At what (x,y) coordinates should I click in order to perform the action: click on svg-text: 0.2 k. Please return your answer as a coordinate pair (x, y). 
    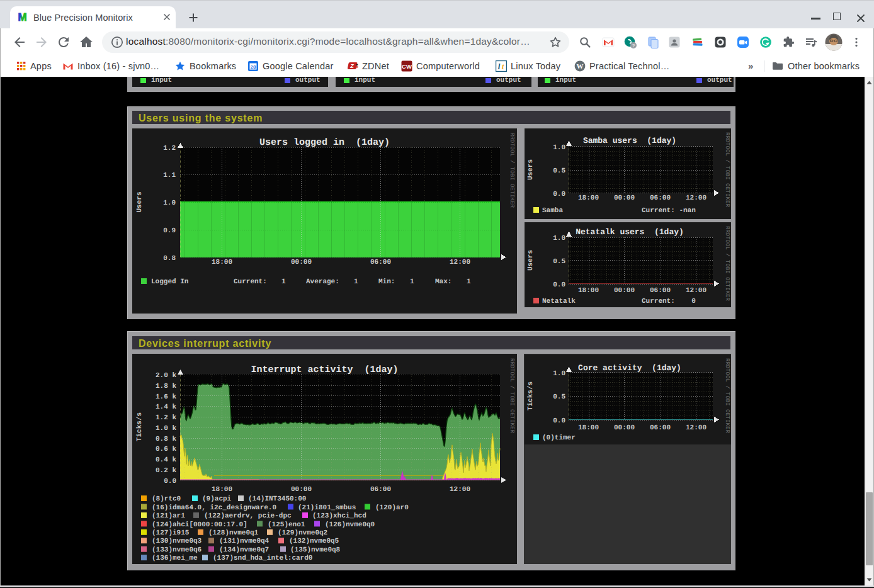
    Looking at the image, I should click on (166, 471).